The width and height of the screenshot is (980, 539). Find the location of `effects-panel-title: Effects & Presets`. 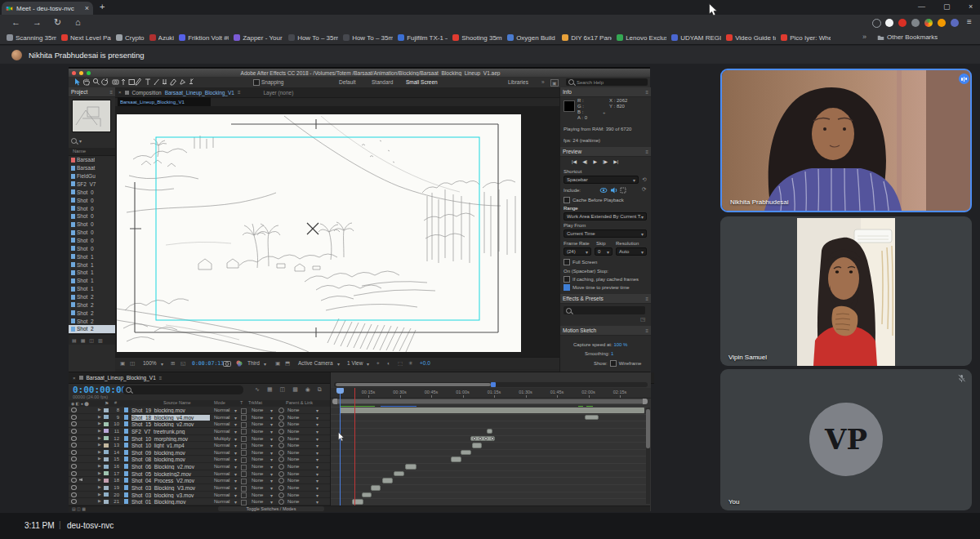

effects-panel-title: Effects & Presets is located at coordinates (583, 299).